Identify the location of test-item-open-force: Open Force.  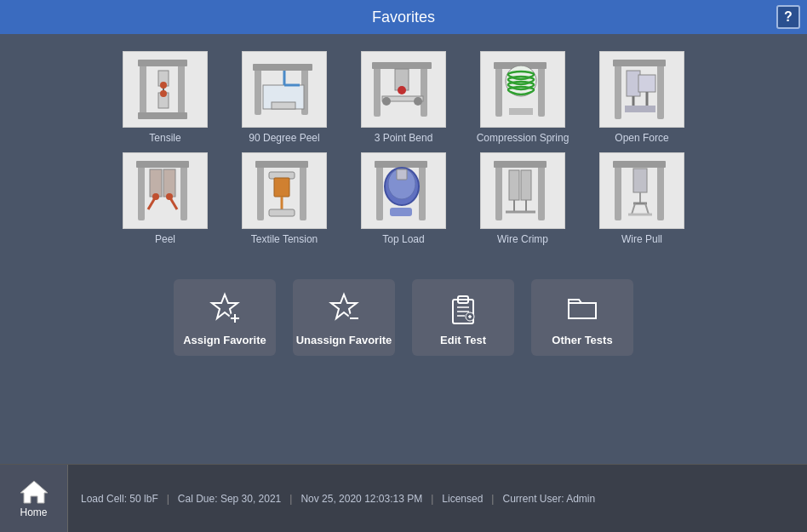
(642, 97).